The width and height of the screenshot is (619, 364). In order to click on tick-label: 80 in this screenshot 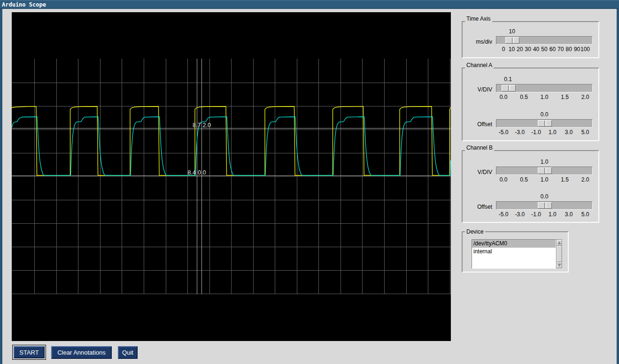, I will do `click(569, 49)`.